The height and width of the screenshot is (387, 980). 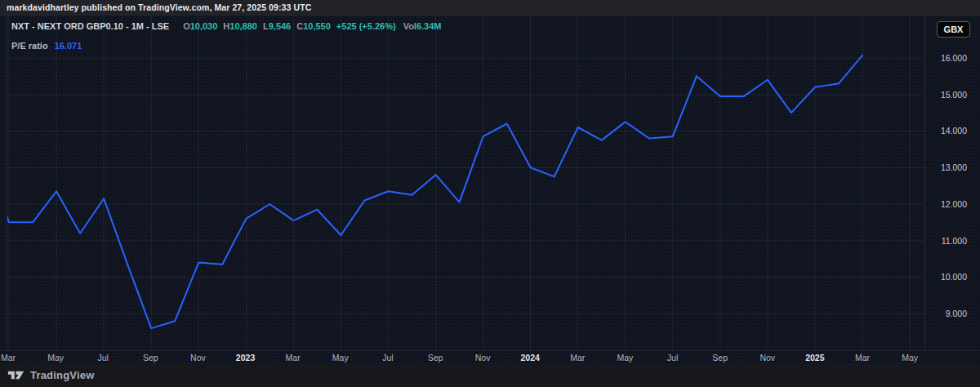 I want to click on tradingview-wordmark: TradingView, so click(x=62, y=376).